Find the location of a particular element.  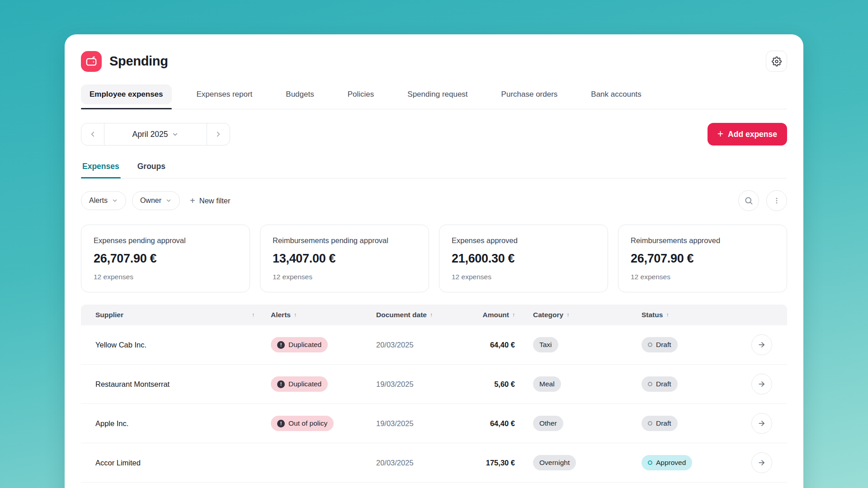

card-amount: 13,407.00 € is located at coordinates (344, 258).